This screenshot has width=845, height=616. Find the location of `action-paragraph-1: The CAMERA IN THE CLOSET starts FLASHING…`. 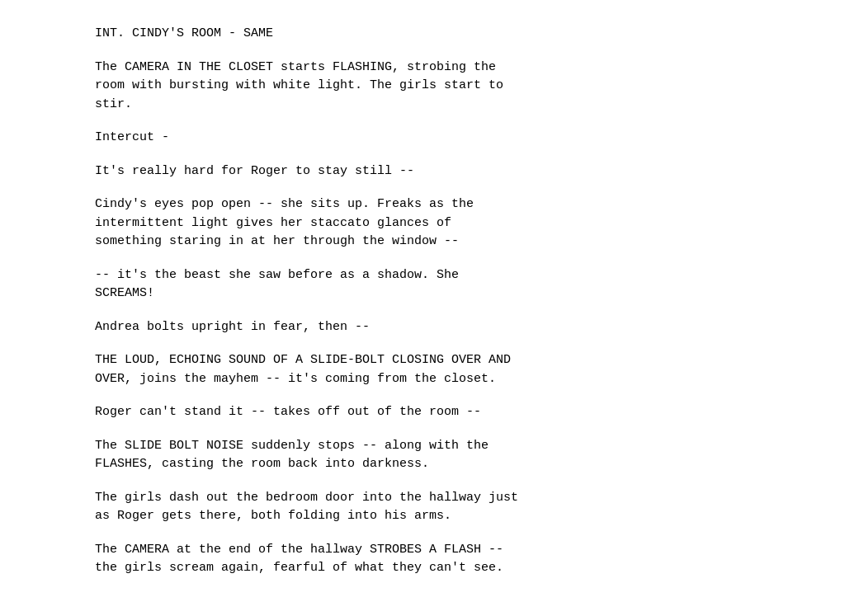

action-paragraph-1: The CAMERA IN THE CLOSET starts FLASHING… is located at coordinates (422, 87).